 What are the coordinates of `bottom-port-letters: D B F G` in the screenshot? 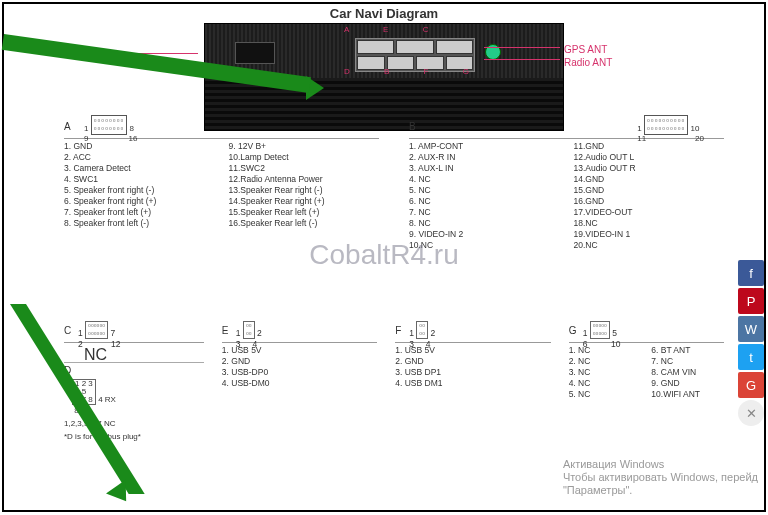 It's located at (414, 72).